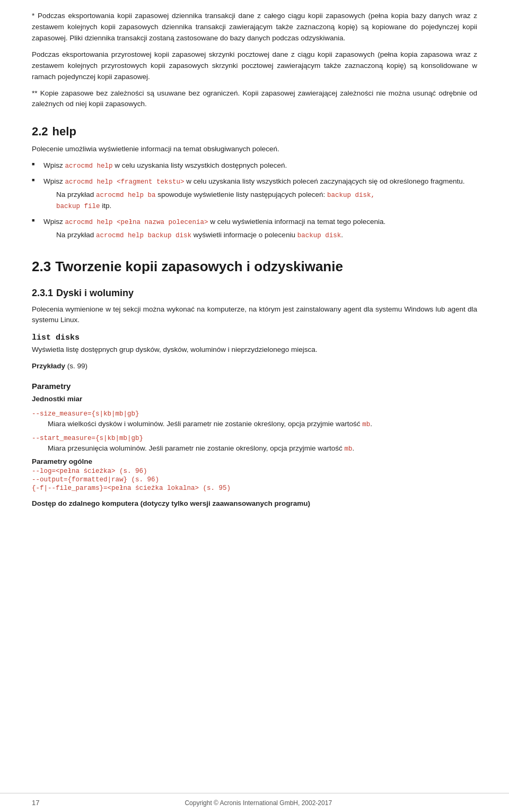 This screenshot has width=509, height=812. Describe the element at coordinates (254, 132) in the screenshot. I see `section-2-2-heading: 2.2help` at that location.